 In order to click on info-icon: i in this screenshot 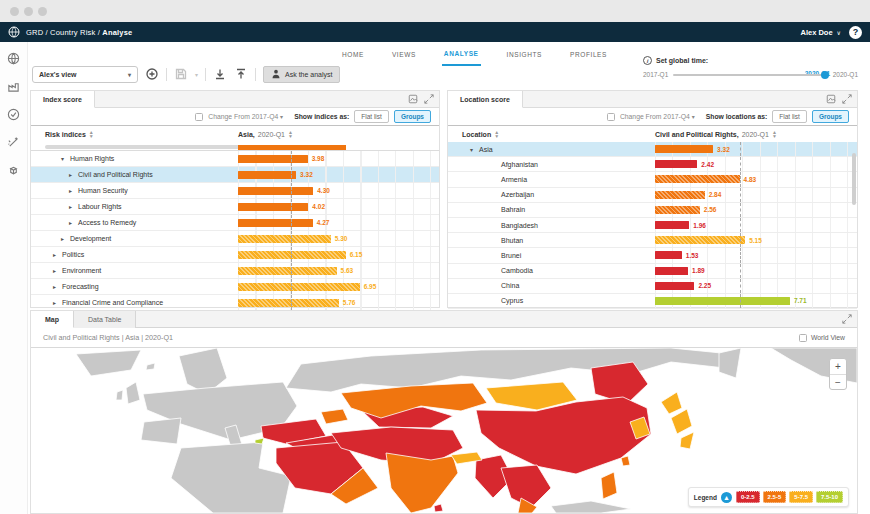, I will do `click(648, 60)`.